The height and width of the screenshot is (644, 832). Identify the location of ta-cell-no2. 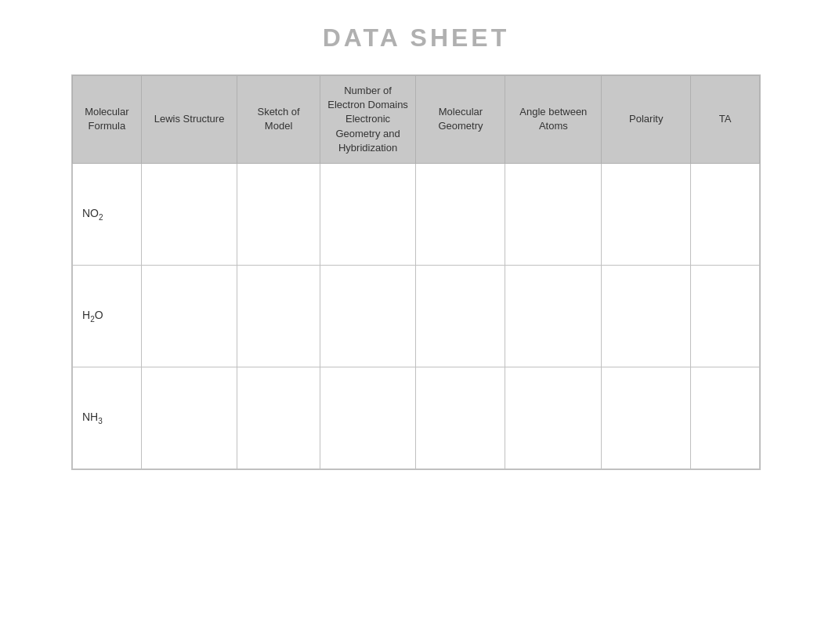
(725, 214).